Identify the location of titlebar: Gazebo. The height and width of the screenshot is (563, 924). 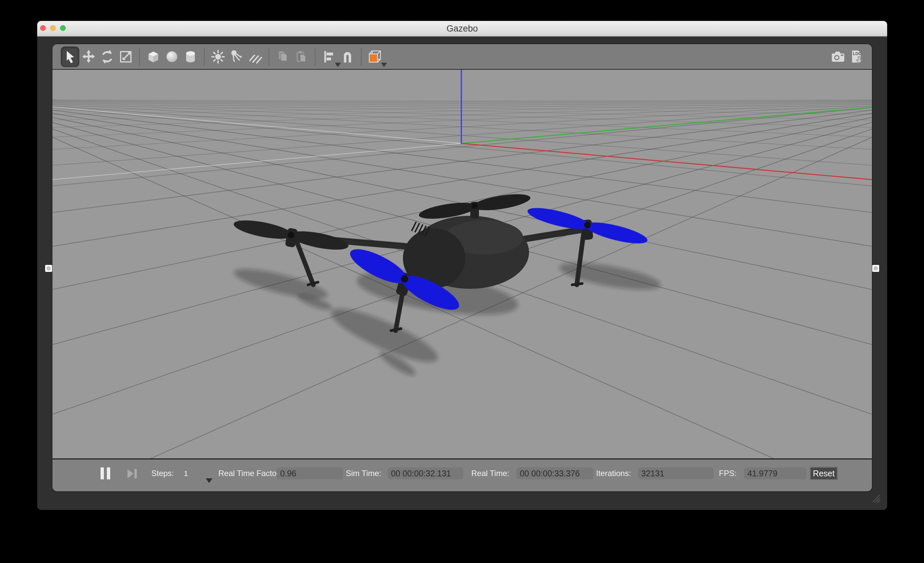
(462, 29).